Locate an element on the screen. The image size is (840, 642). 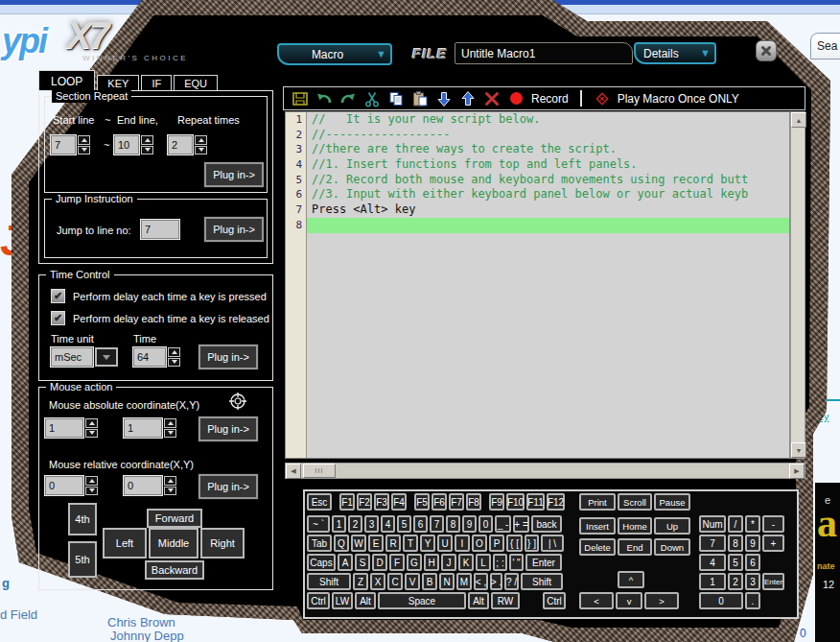
time-value: 64 is located at coordinates (150, 357).